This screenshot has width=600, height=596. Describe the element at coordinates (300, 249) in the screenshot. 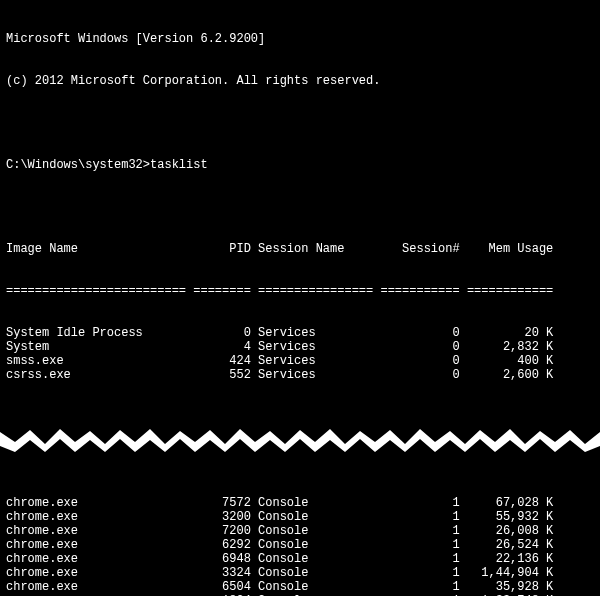

I see `tasklist-header: Image Name PID Session Name Session# Mem…` at that location.